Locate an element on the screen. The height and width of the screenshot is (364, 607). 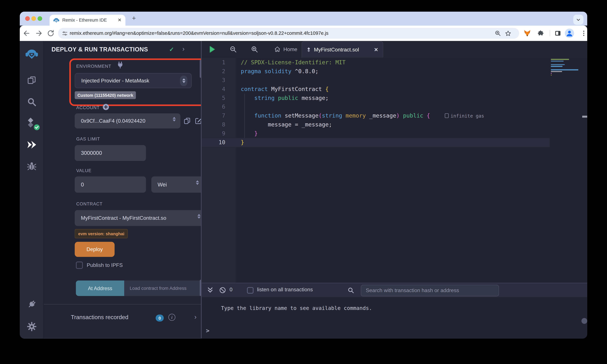
close-window-button is located at coordinates (27, 19).